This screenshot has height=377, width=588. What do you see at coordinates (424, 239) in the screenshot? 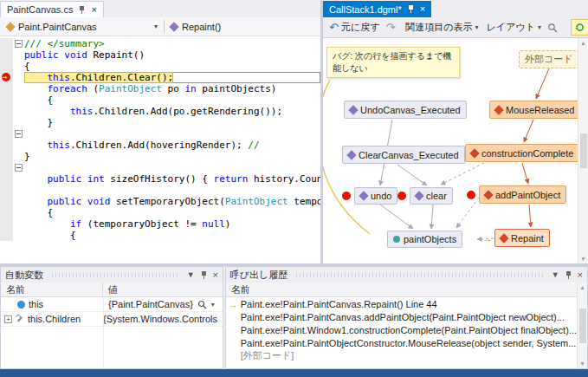
I see `graph-node-paintobjects: paintObjects` at bounding box center [424, 239].